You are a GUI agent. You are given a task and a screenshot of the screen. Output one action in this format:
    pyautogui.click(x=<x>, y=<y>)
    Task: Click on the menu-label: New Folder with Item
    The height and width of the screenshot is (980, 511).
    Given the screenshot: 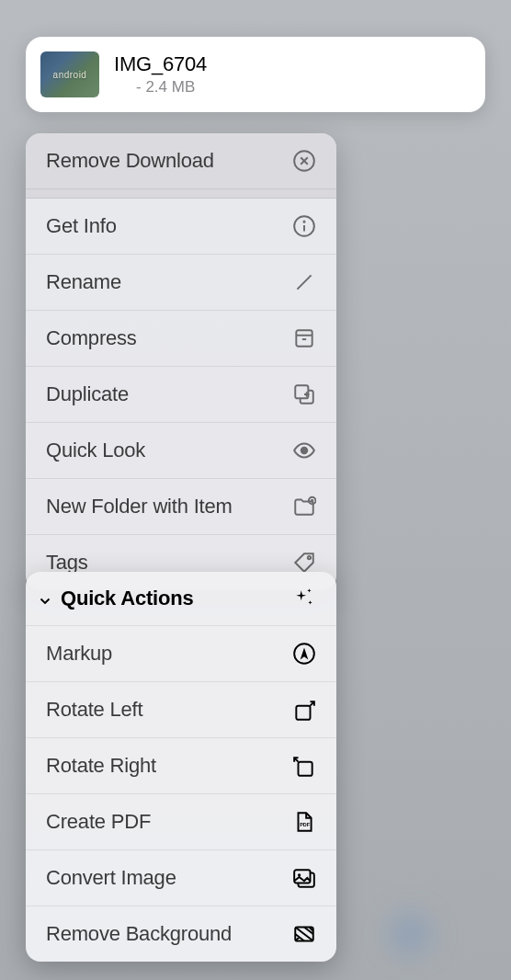 What is the action you would take?
    pyautogui.click(x=140, y=507)
    